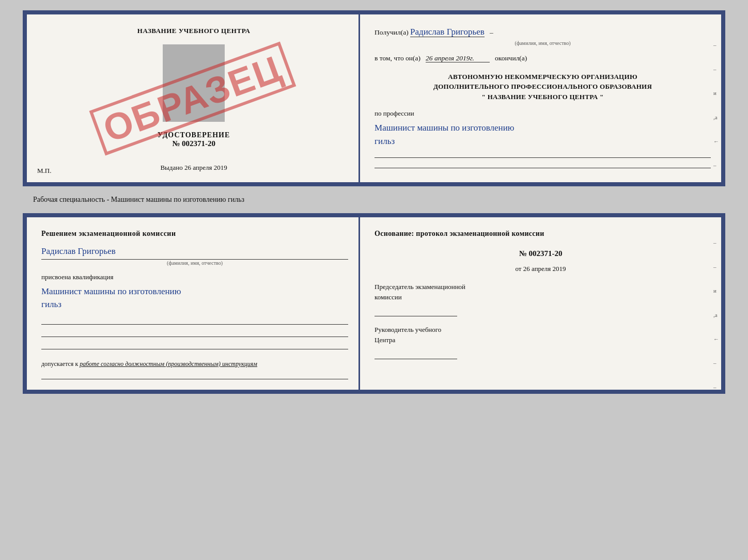 The height and width of the screenshot is (560, 748). I want to click on vtom-date: 26 апреля 2019г., so click(458, 58).